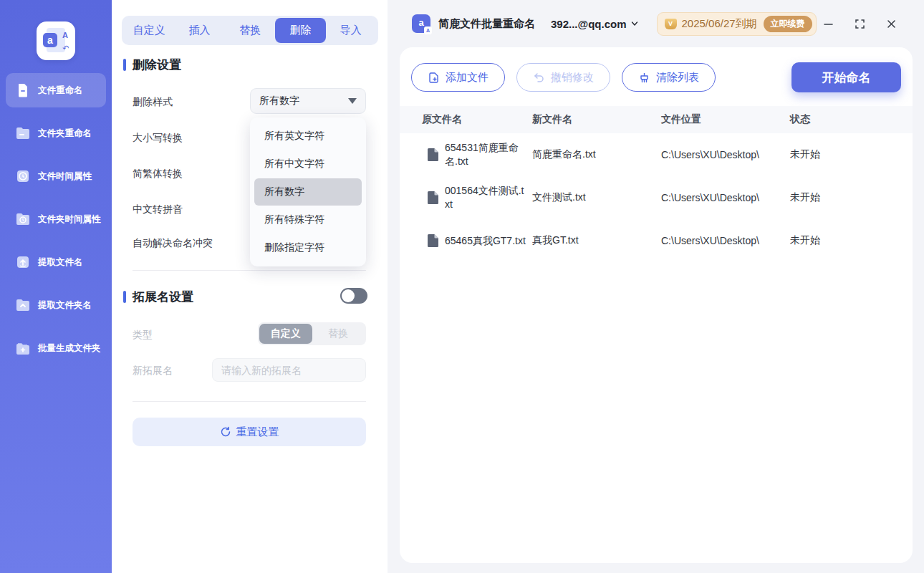  I want to click on minimize-button, so click(828, 24).